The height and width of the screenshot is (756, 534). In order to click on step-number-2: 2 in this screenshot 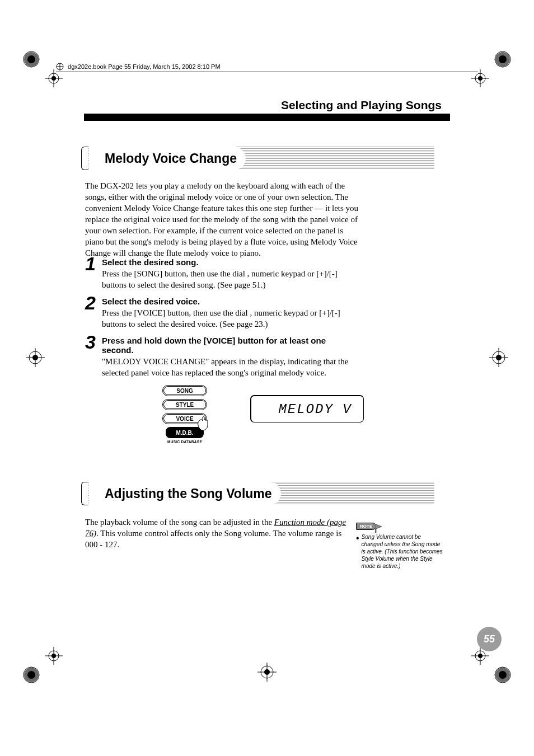, I will do `click(91, 303)`.